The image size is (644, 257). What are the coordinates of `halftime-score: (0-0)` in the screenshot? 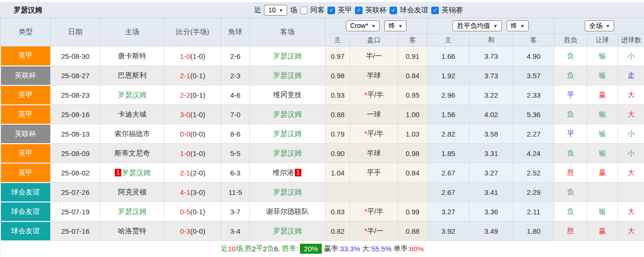 It's located at (198, 231).